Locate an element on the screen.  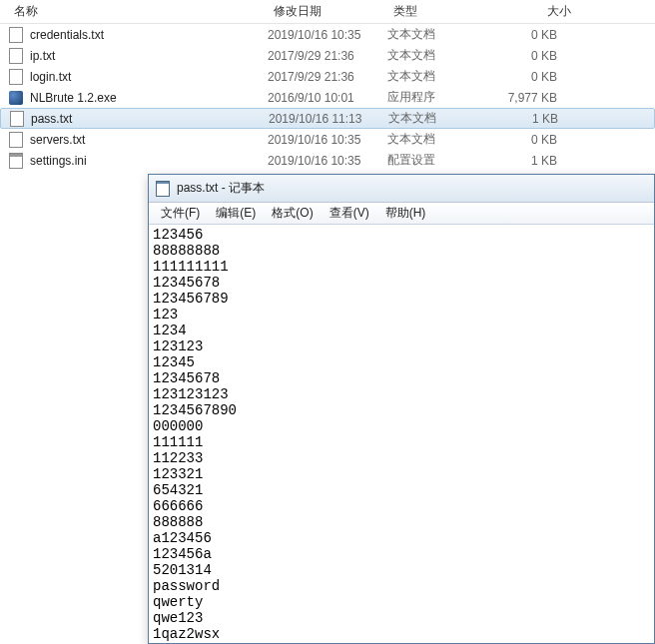
file-row: servers.txt2019/10/16 10:35文本文档0 KB is located at coordinates (328, 140).